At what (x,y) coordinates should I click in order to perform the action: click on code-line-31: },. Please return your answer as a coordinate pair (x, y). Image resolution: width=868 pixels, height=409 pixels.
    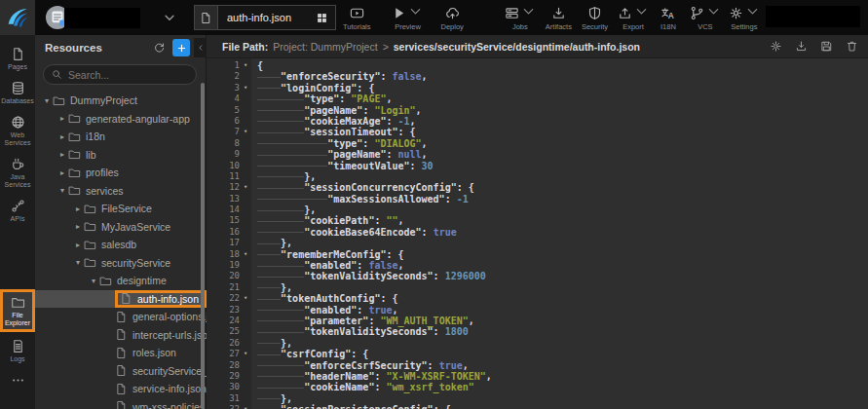
    Looking at the image, I should click on (563, 399).